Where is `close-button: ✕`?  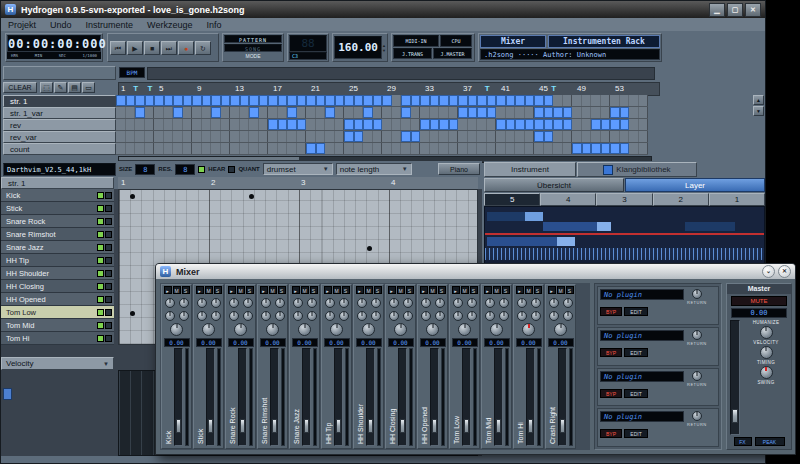 close-button: ✕ is located at coordinates (753, 10).